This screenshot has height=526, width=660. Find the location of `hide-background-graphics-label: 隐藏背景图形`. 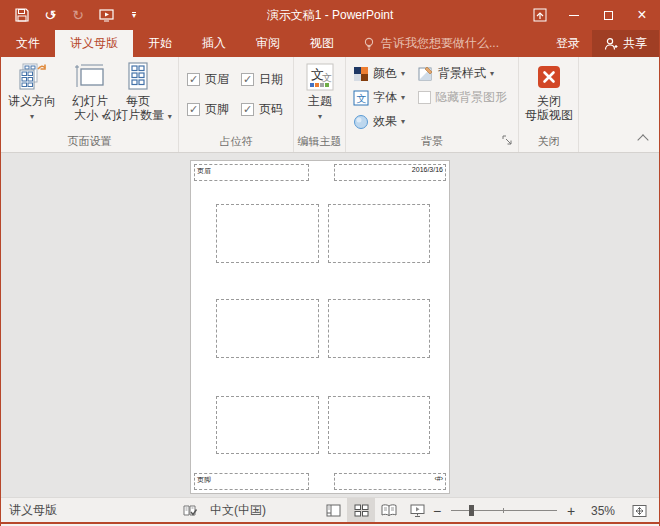

hide-background-graphics-label: 隐藏背景图形 is located at coordinates (471, 98).